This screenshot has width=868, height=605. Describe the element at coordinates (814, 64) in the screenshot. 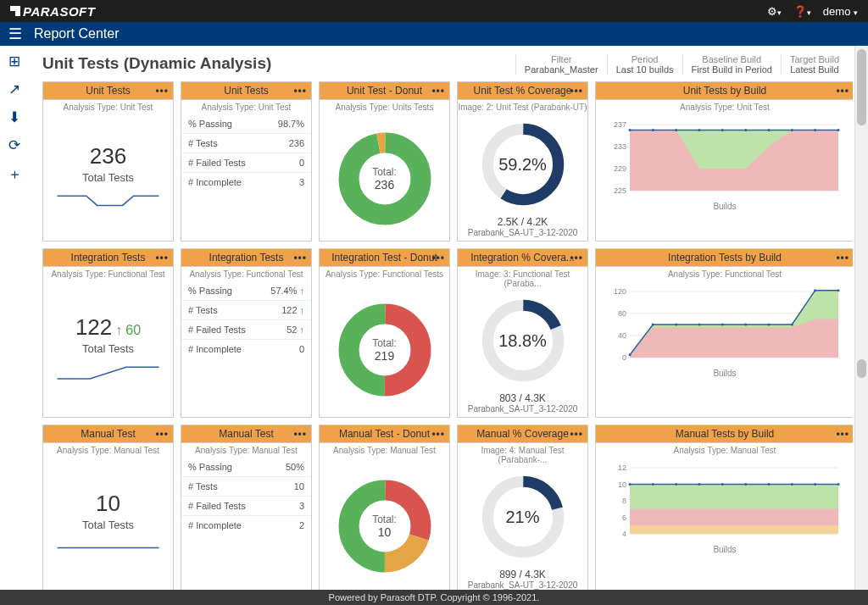

I see `filter-cell: Target BuildLatest Build` at that location.